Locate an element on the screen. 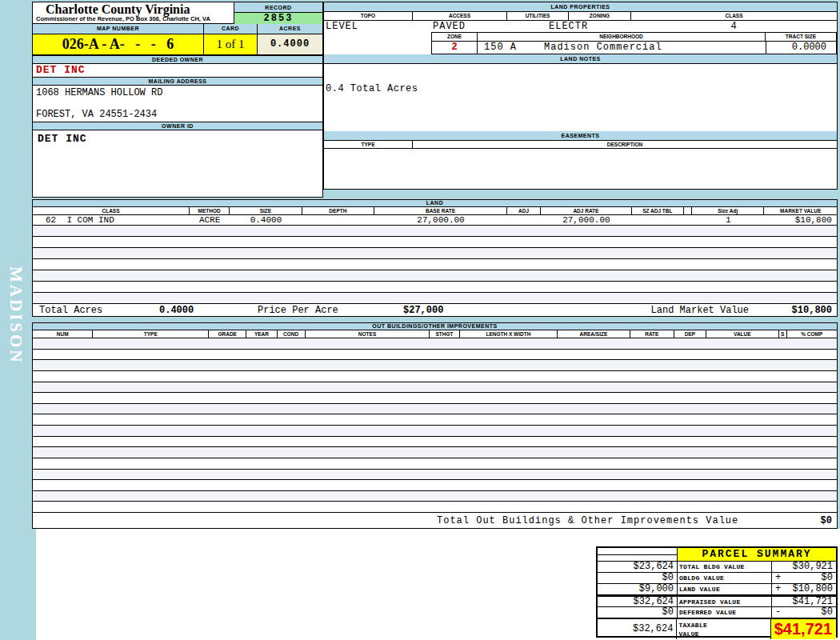 This screenshot has height=640, width=840. land-col-method: METHOD is located at coordinates (210, 211).